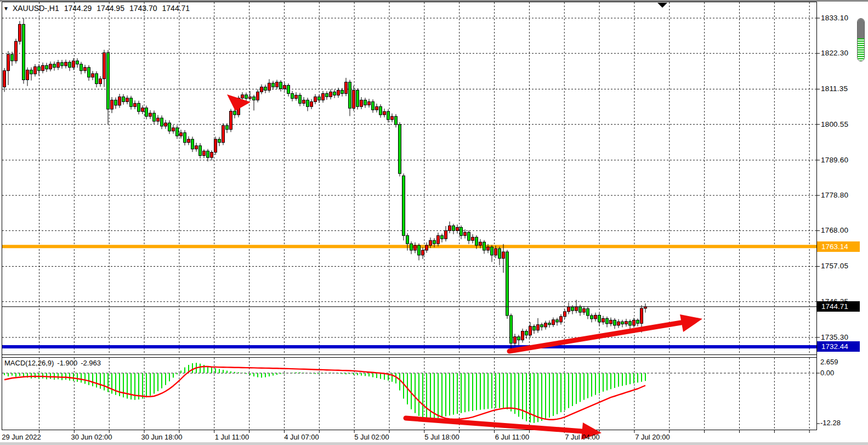  I want to click on current-price-price-badge: 1744.71, so click(838, 306).